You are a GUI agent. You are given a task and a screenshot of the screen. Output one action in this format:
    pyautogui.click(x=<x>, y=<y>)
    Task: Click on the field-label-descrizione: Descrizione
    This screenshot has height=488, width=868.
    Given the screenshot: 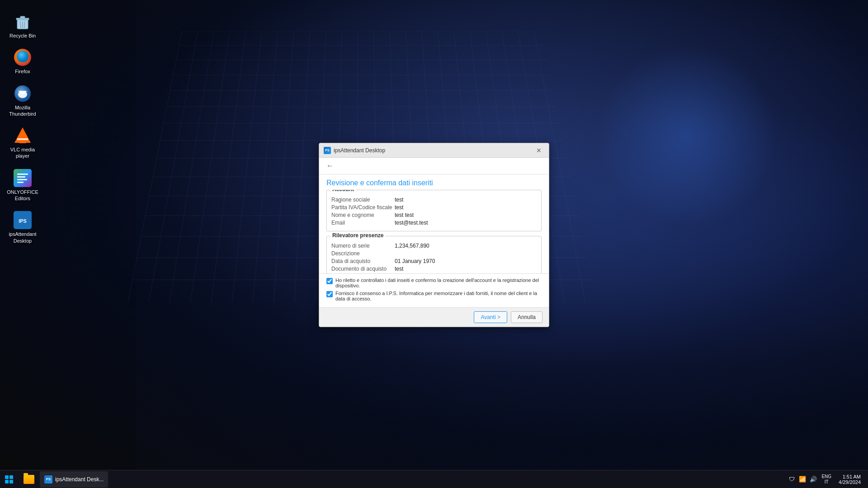 What is the action you would take?
    pyautogui.click(x=363, y=253)
    